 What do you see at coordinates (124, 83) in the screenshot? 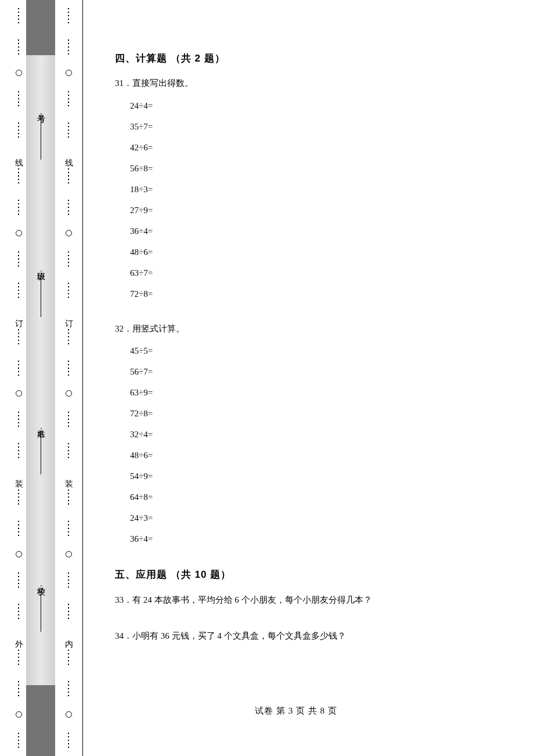
I see `question-number: 31．` at bounding box center [124, 83].